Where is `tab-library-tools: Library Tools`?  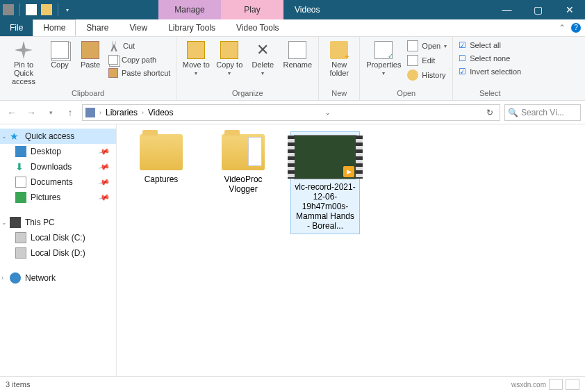 tab-library-tools: Library Tools is located at coordinates (192, 28).